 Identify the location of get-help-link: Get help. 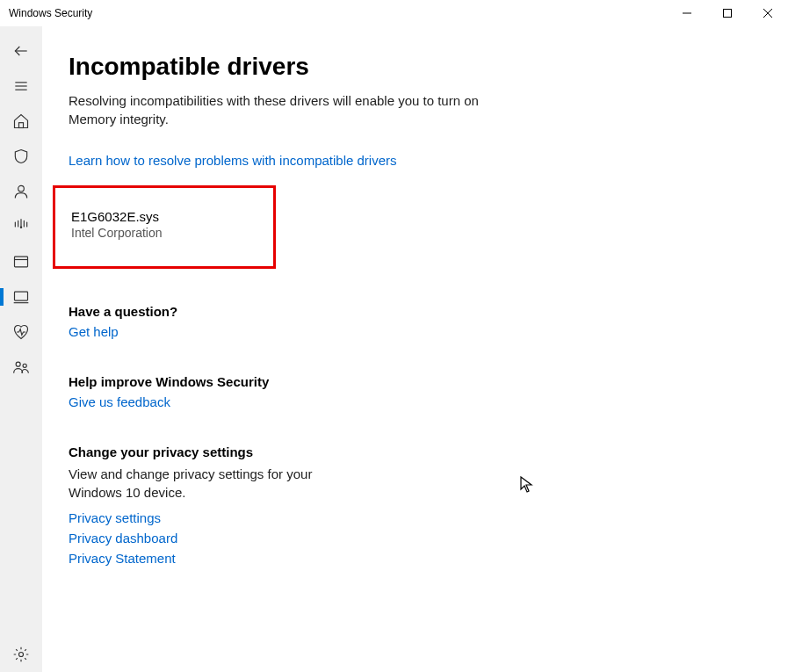
(93, 332).